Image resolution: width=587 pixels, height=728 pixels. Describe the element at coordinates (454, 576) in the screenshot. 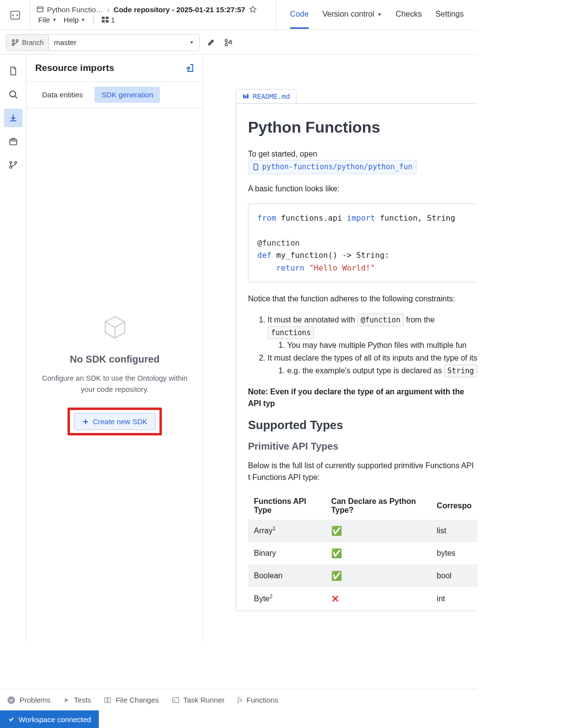

I see `type-py: bool` at that location.